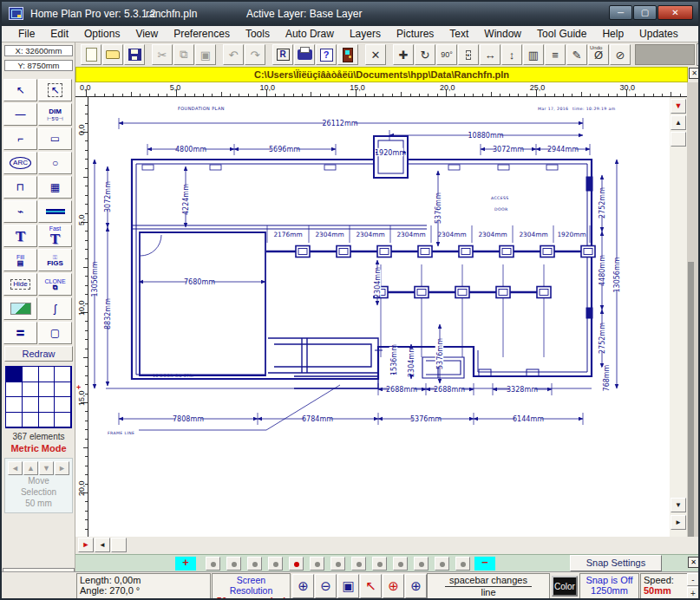  Describe the element at coordinates (56, 139) in the screenshot. I see `rectangle-tool: ▭` at that location.